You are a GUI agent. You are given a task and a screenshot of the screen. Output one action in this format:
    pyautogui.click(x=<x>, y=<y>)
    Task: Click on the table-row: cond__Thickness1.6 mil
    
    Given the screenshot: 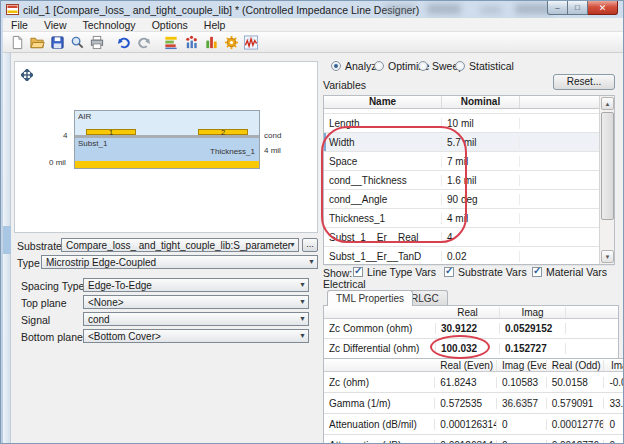 What is the action you would take?
    pyautogui.click(x=469, y=180)
    